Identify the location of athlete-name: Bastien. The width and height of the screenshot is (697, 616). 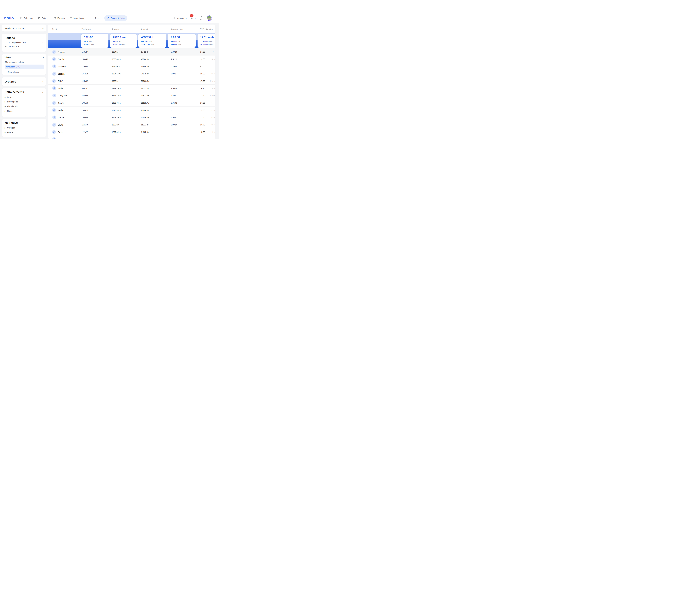
(61, 74).